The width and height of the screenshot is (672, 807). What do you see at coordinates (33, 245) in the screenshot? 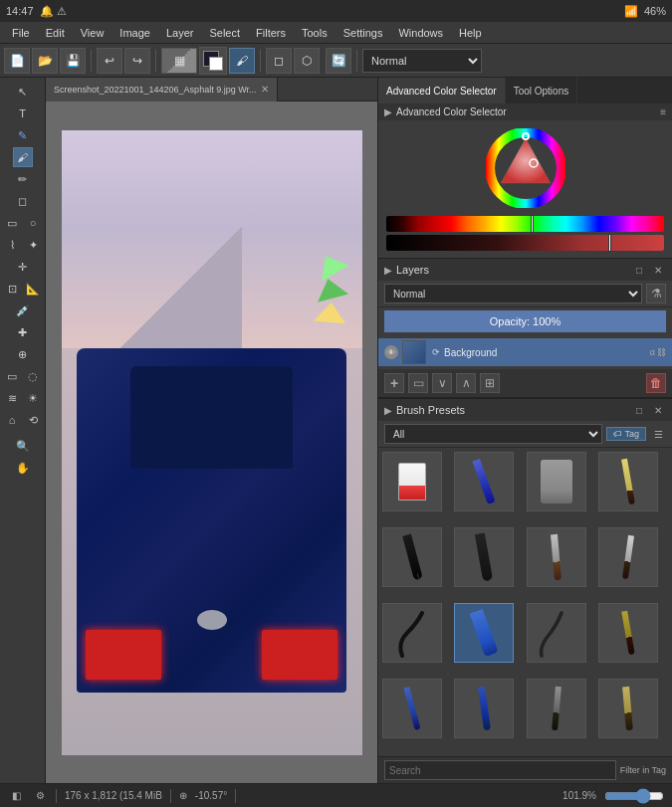
I see `tool-magic-wand: ✦` at bounding box center [33, 245].